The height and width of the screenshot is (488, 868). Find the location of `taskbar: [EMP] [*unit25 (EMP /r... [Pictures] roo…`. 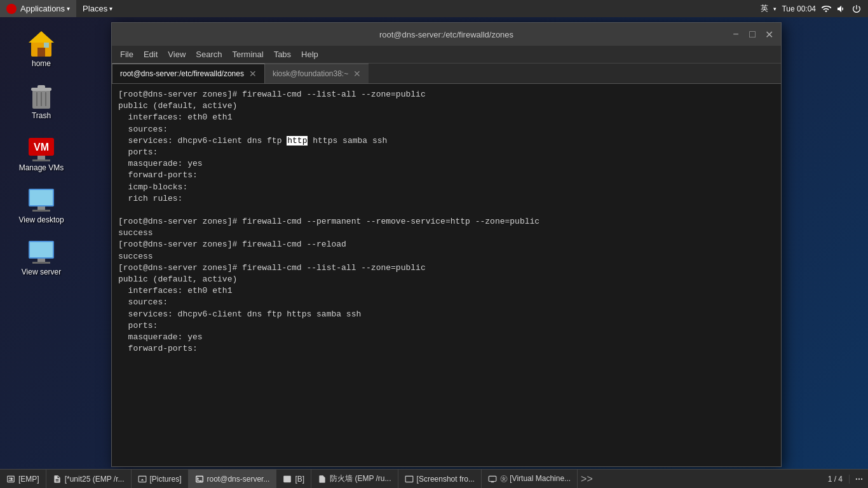

taskbar: [EMP] [*unit25 (EMP /r... [Pictures] roo… is located at coordinates (434, 478).